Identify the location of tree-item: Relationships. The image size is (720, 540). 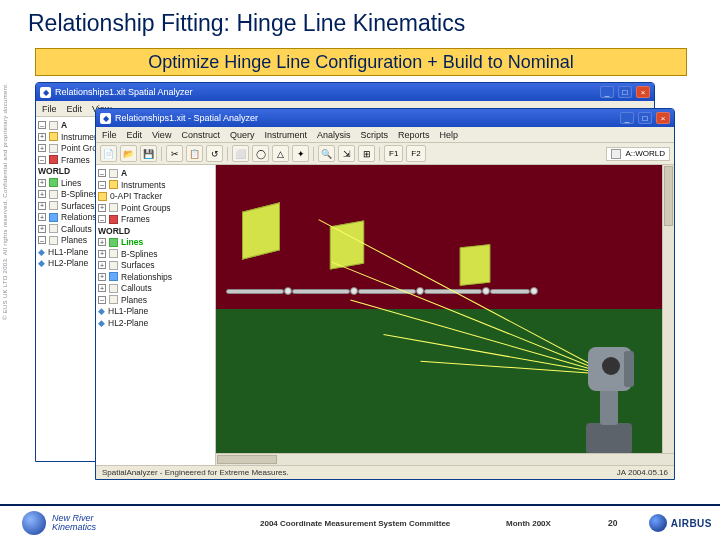
(146, 277).